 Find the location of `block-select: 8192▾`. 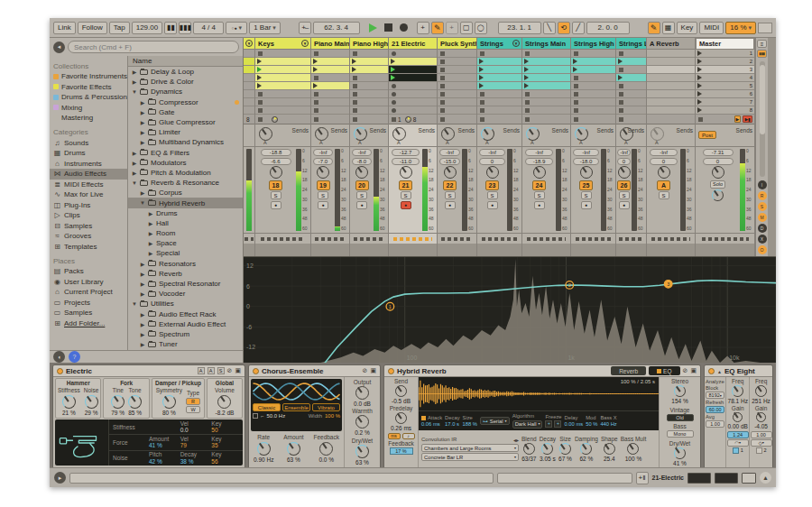

block-select: 8192▾ is located at coordinates (715, 395).